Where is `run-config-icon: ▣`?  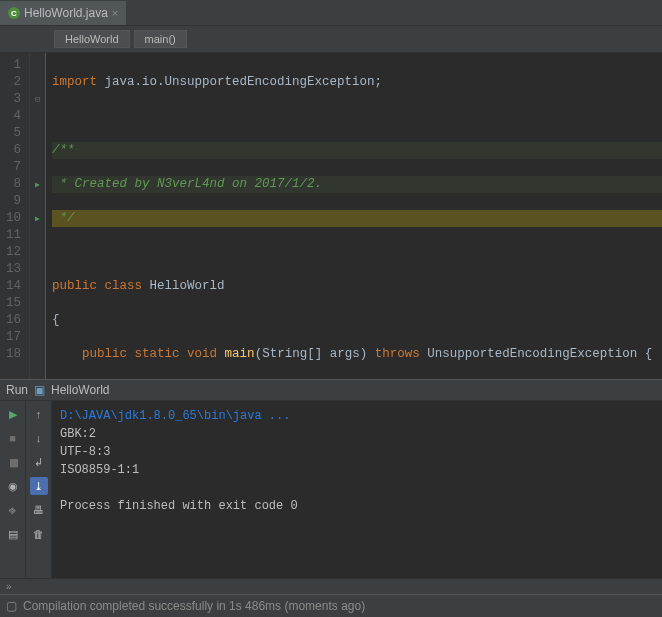 run-config-icon: ▣ is located at coordinates (40, 390).